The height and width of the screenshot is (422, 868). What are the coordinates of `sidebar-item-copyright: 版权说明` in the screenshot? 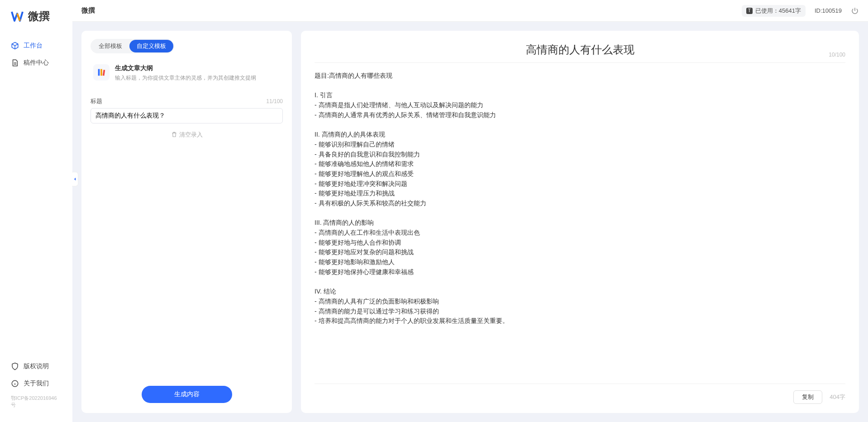 It's located at (36, 366).